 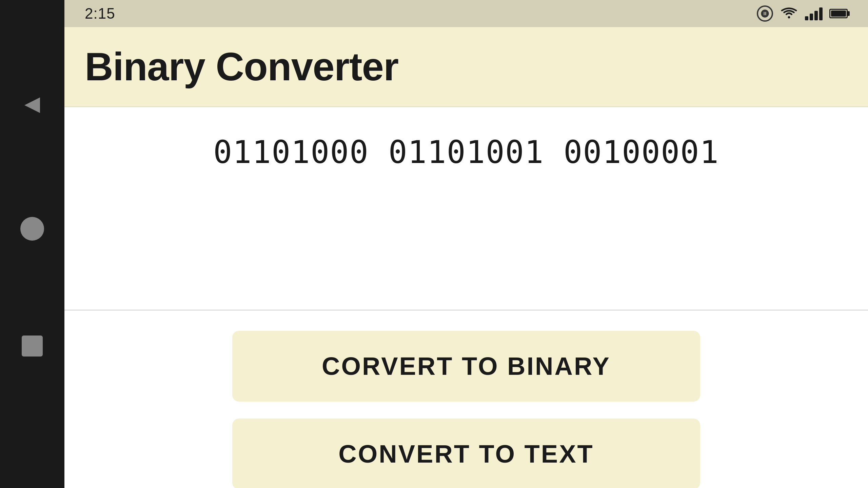 What do you see at coordinates (789, 14) in the screenshot?
I see `wifi-icon` at bounding box center [789, 14].